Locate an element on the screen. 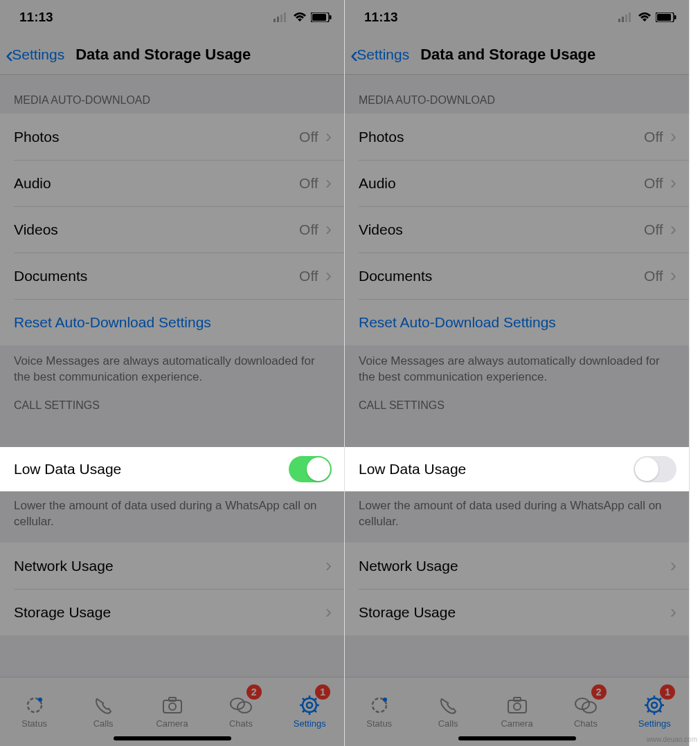 The height and width of the screenshot is (746, 700). wifi-icon is located at coordinates (300, 17).